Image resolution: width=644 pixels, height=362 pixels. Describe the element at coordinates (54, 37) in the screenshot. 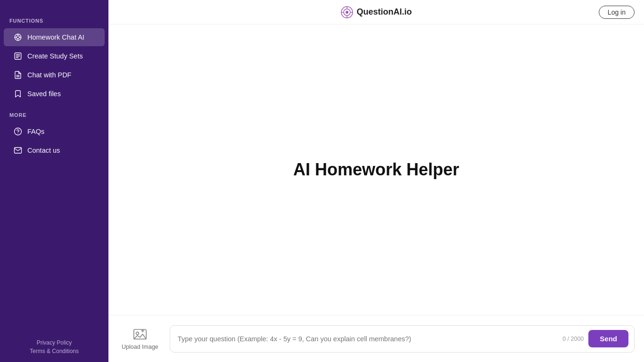

I see `sidebar-item-homework-chat-ai: Homework Chat AI` at that location.